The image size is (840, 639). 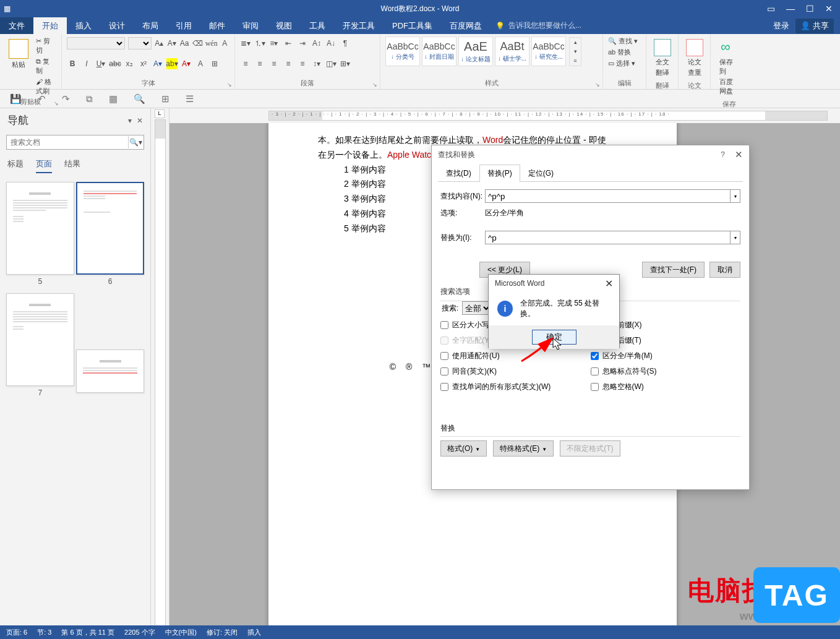 I want to click on tab-pdf: PDF工具集, so click(x=412, y=26).